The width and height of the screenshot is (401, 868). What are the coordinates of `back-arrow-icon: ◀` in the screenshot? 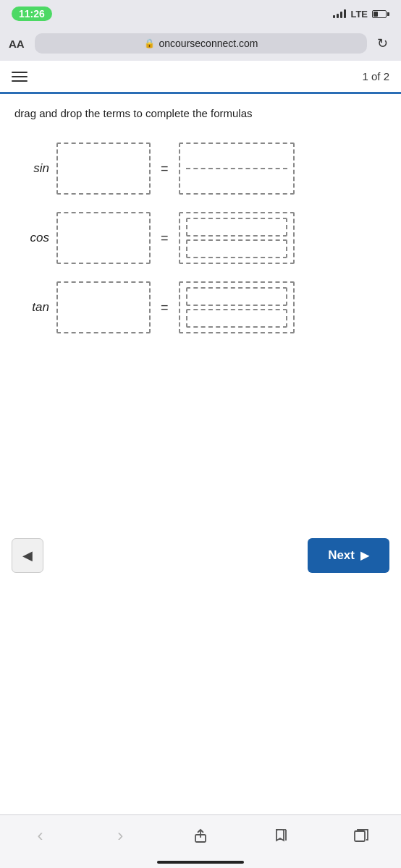 It's located at (28, 556).